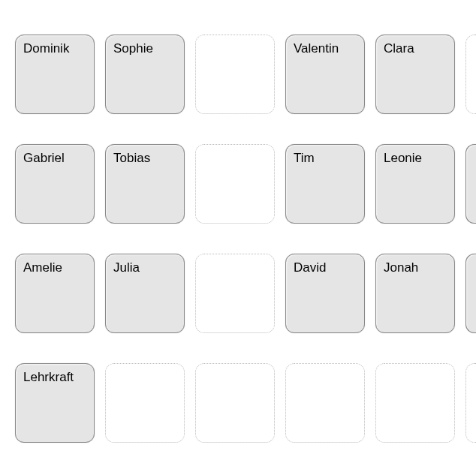 This screenshot has height=475, width=476. Describe the element at coordinates (126, 267) in the screenshot. I see `seat-label: Julia` at that location.